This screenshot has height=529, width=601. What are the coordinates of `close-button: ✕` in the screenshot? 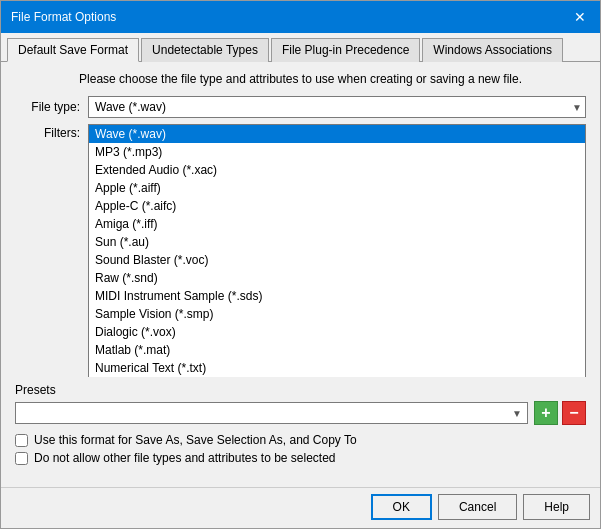 It's located at (580, 17).